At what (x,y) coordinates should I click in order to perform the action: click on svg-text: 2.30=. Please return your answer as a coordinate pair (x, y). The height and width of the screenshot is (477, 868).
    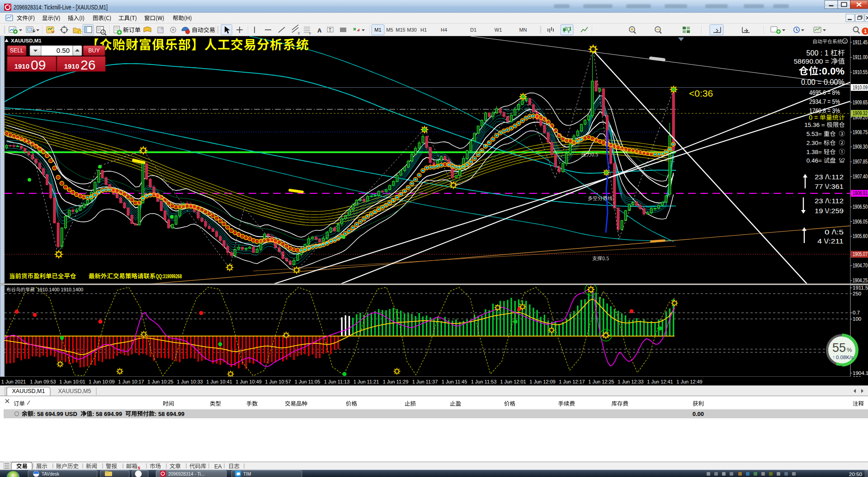
    Looking at the image, I should click on (814, 143).